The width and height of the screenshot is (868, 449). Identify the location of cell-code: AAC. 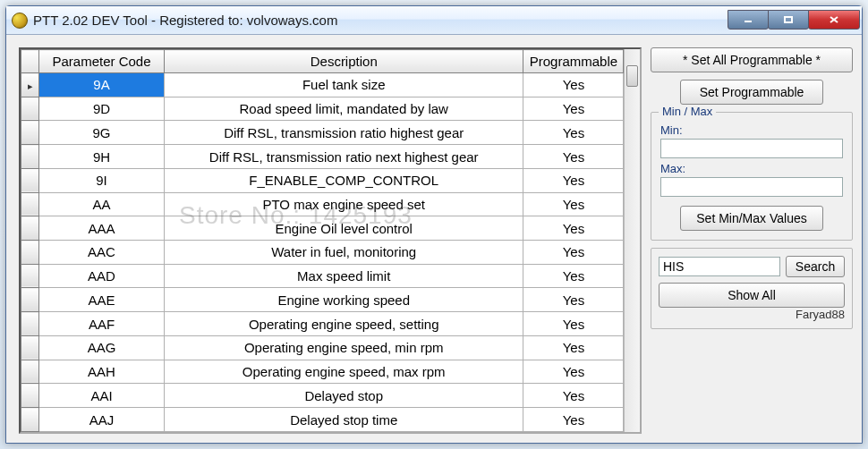
(102, 252).